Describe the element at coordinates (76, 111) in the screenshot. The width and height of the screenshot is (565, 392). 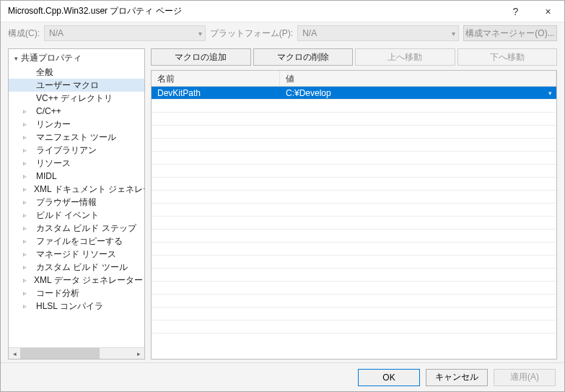
I see `tree-item: ▹C/C++` at that location.